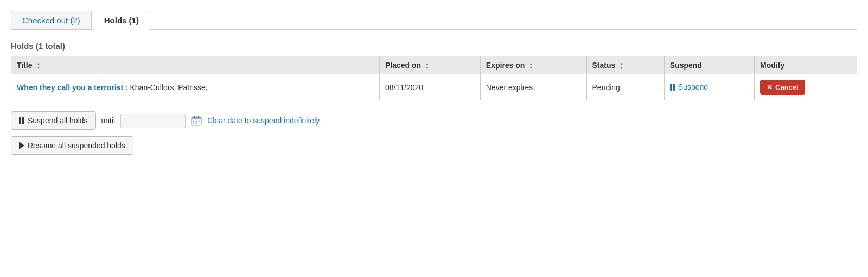  Describe the element at coordinates (434, 146) in the screenshot. I see `resume-all-row: Resume all suspended holds` at that location.